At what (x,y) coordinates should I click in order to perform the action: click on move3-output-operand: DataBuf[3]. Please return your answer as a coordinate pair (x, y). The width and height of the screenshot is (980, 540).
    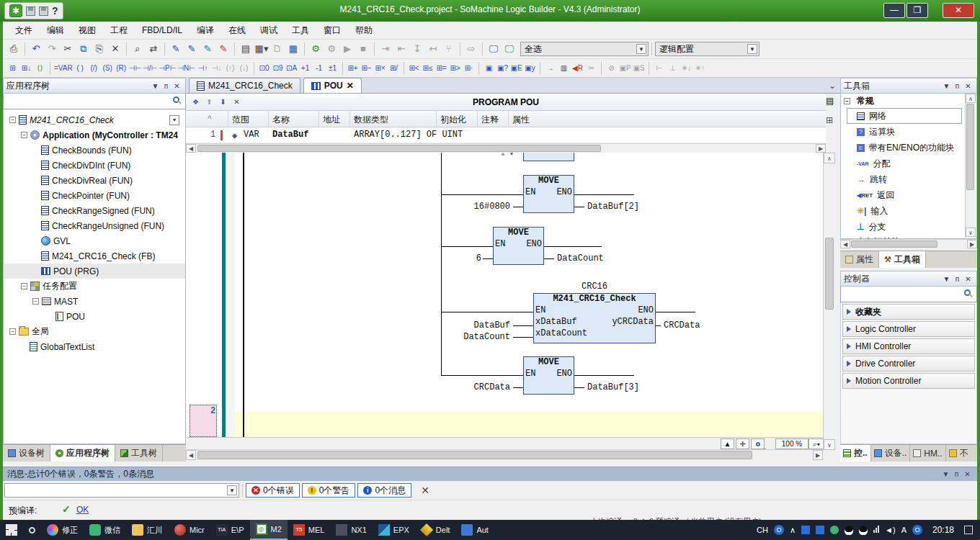
    Looking at the image, I should click on (613, 387).